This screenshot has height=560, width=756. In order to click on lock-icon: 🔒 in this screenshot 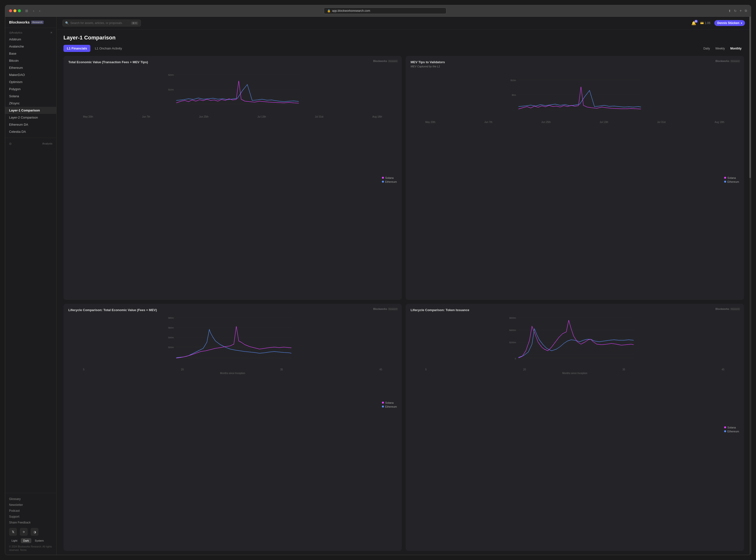, I will do `click(329, 11)`.